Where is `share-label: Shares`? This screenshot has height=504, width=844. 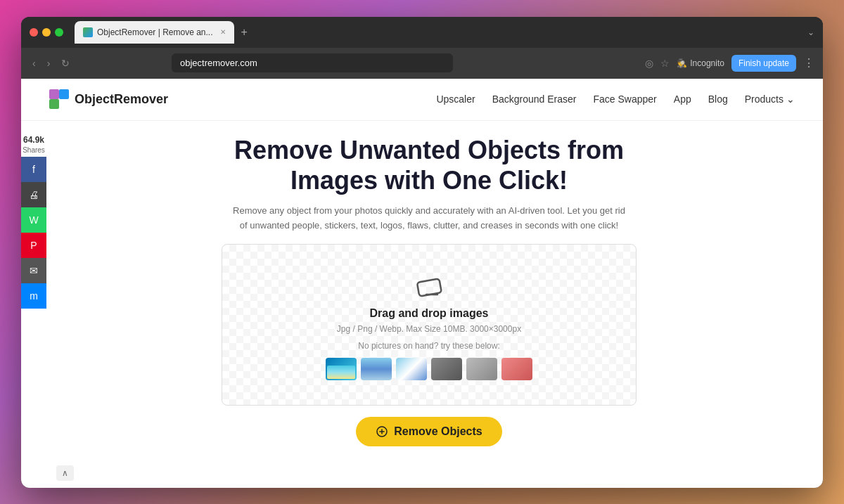 share-label: Shares is located at coordinates (34, 150).